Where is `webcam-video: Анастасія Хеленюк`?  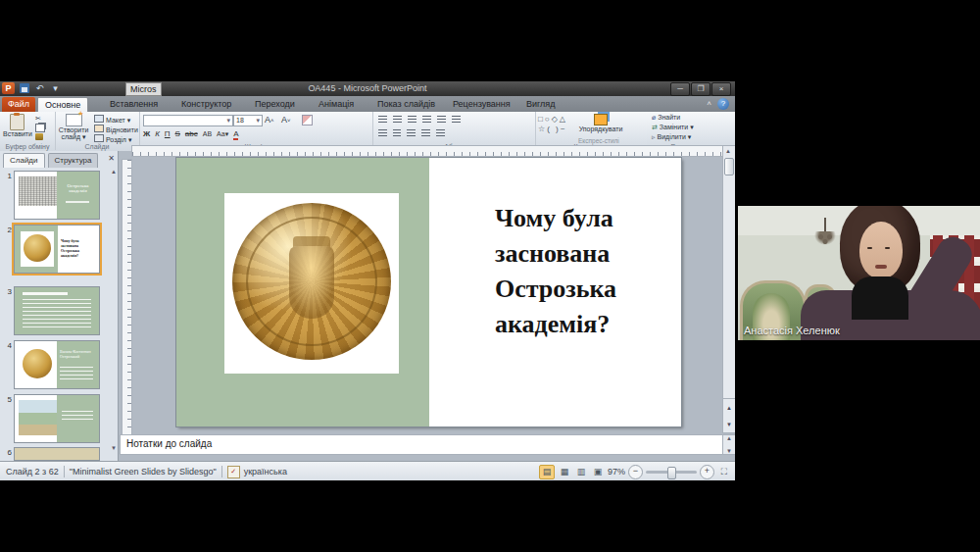 webcam-video: Анастасія Хеленюк is located at coordinates (858, 273).